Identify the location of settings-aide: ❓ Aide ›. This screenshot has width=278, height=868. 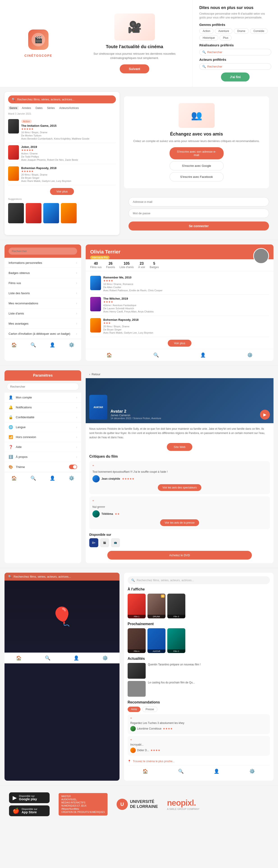
(43, 447).